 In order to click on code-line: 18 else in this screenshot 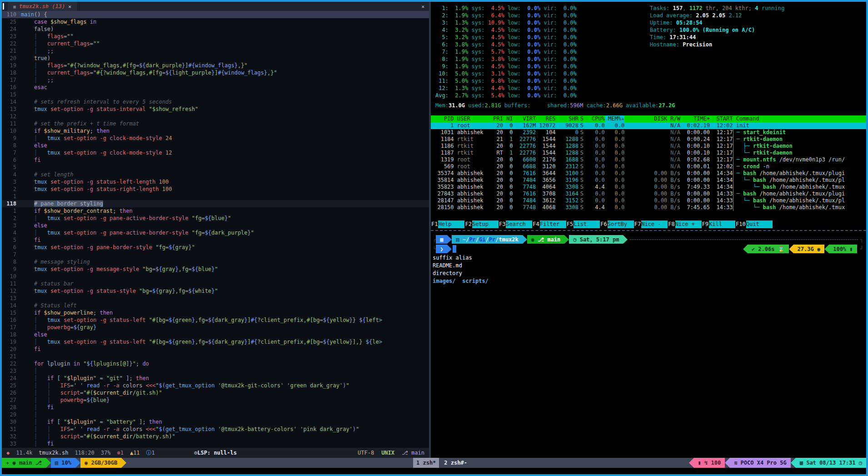, I will do `click(215, 335)`.